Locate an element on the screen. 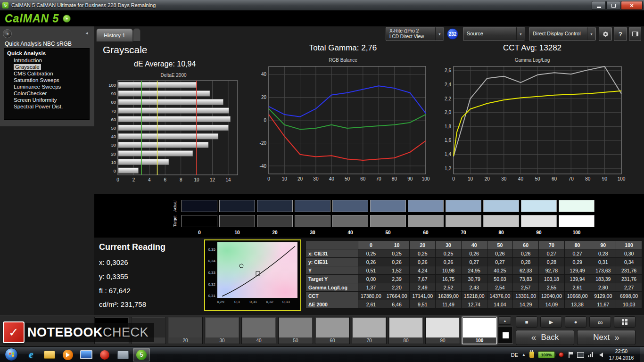  tree-root-quick-analysis: Quick Analysis is located at coordinates (48, 53).